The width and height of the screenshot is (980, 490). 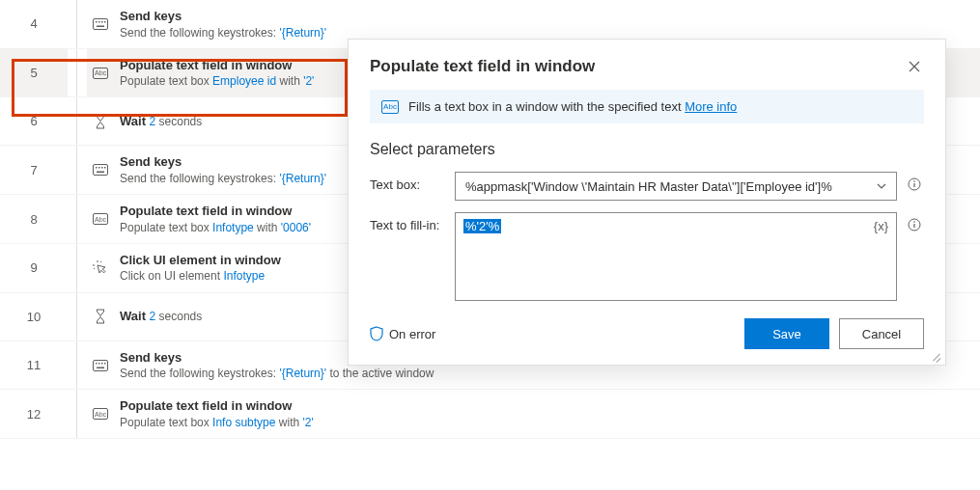 What do you see at coordinates (216, 81) in the screenshot?
I see `step-desc: Populate text box Employee id with '2'` at bounding box center [216, 81].